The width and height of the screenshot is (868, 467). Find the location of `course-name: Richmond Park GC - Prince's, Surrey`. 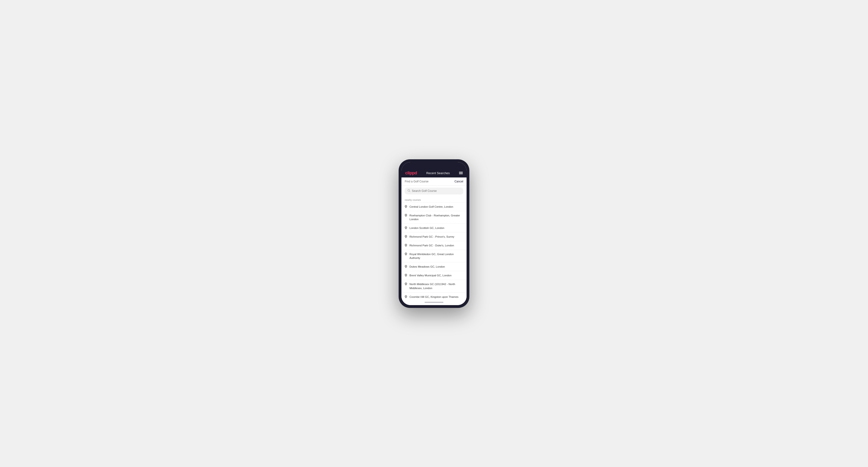

course-name: Richmond Park GC - Prince's, Surrey is located at coordinates (432, 237).